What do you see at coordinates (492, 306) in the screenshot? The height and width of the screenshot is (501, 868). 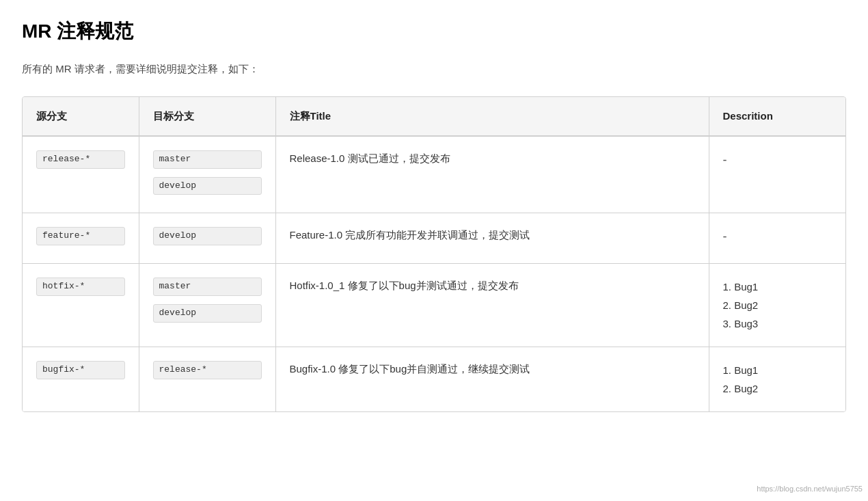 I see `cell-title-2: Hotfix-1.0_1 修复了以下bug并测试通过，提交发布` at bounding box center [492, 306].